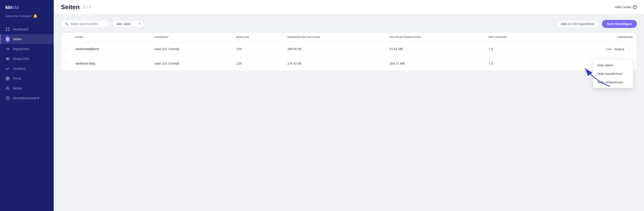  I want to click on migrationen-icon, so click(8, 49).